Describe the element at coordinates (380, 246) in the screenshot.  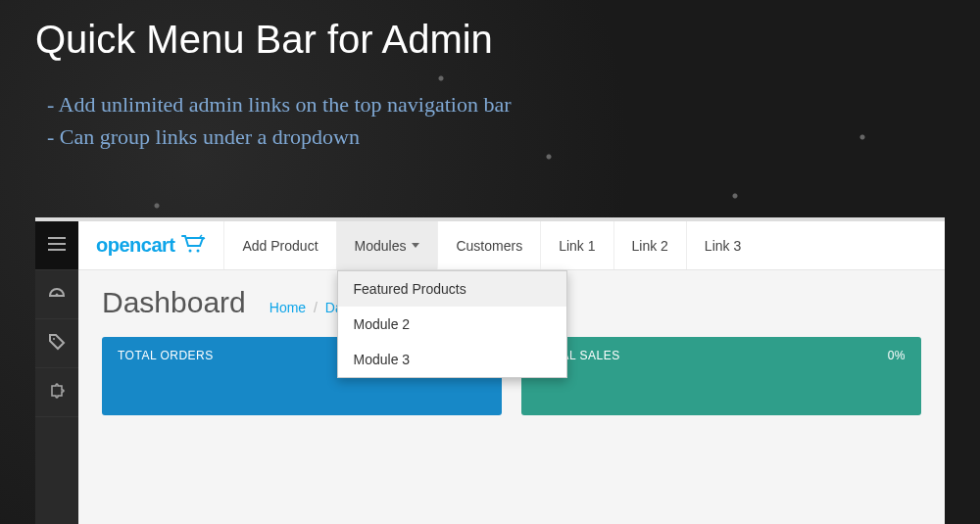
I see `nav-label: Modules` at that location.